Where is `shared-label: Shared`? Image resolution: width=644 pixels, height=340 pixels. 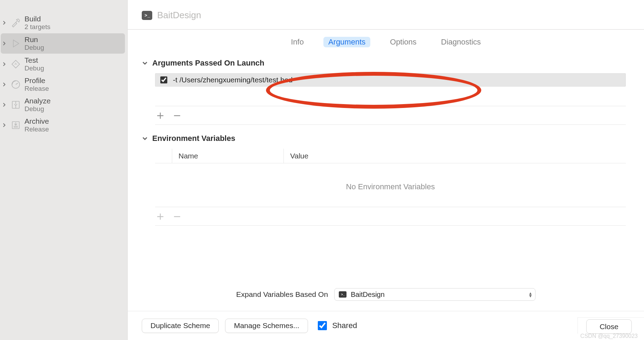 shared-label: Shared is located at coordinates (344, 326).